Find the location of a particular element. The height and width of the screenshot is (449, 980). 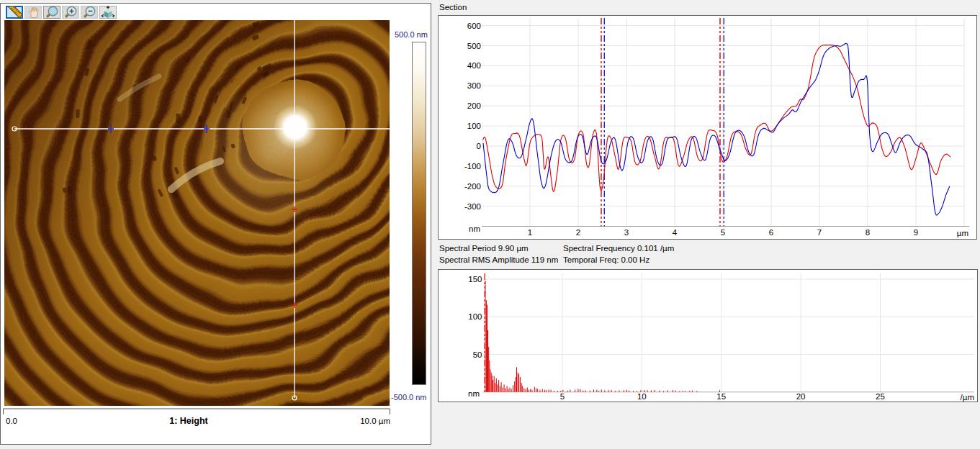

svg-text: /µm is located at coordinates (968, 397).